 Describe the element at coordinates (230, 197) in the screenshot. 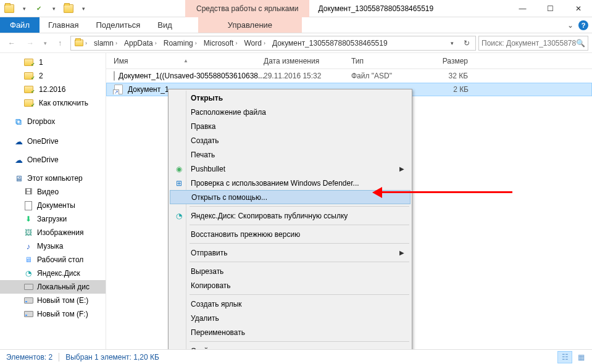

I see `context-menu-label: Открыть с помощью...` at that location.